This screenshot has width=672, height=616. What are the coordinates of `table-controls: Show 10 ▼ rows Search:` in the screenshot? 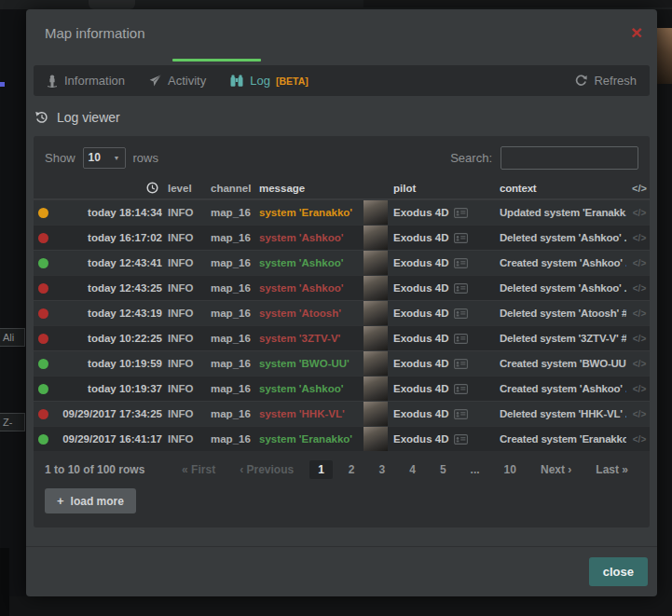 It's located at (341, 157).